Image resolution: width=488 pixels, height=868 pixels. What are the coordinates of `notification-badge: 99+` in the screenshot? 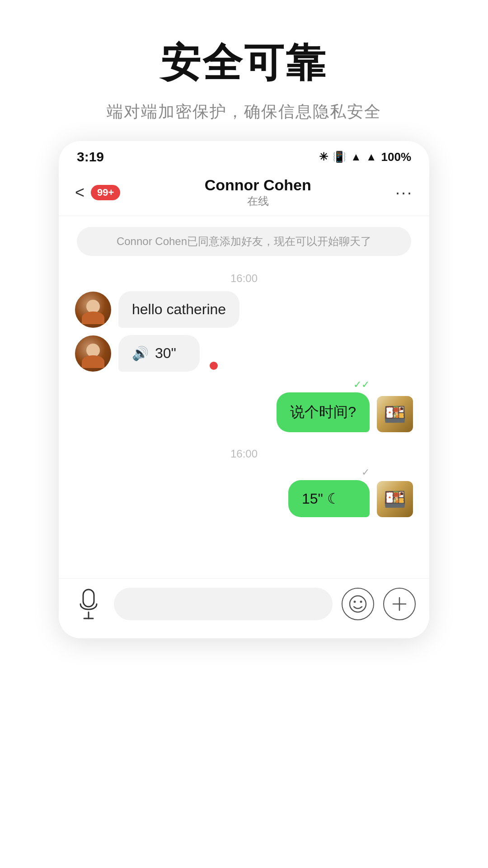 It's located at (106, 193).